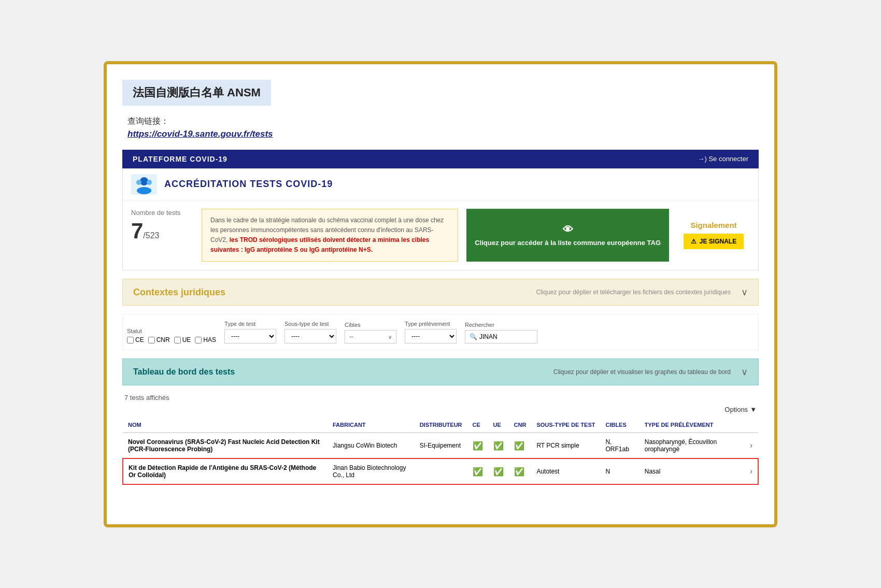 Image resolution: width=881 pixels, height=588 pixels. I want to click on results-table: NOM FABRICANT DISTRIBUTEUR CE UE CNR SOU…, so click(440, 451).